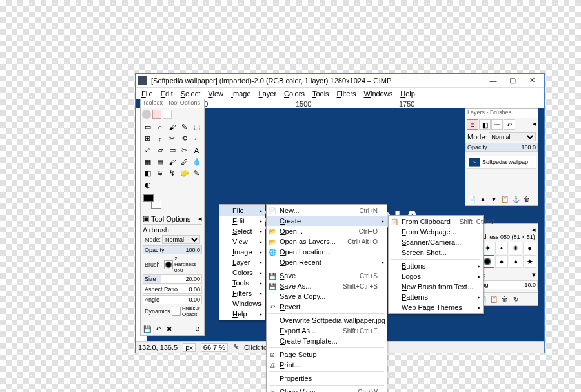 The image size is (581, 392). I want to click on refresh-brush-icon: ↻, so click(516, 299).